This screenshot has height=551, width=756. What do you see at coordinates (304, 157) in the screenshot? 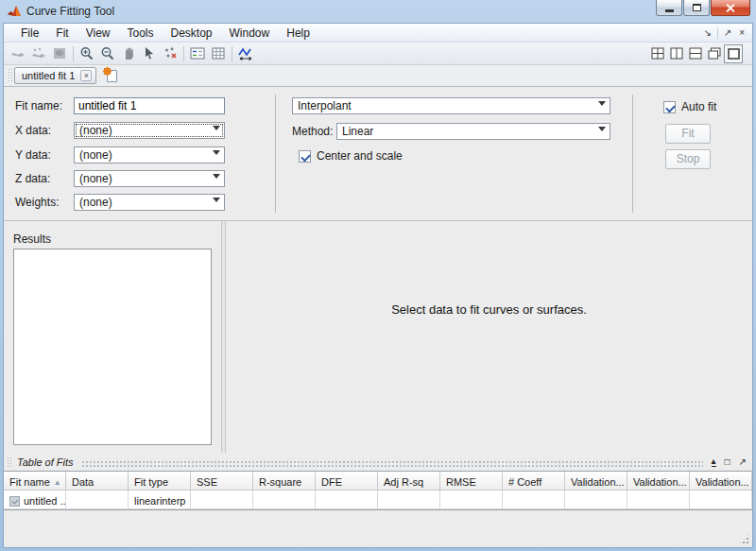
I see `center-and-scale-checkbox` at bounding box center [304, 157].